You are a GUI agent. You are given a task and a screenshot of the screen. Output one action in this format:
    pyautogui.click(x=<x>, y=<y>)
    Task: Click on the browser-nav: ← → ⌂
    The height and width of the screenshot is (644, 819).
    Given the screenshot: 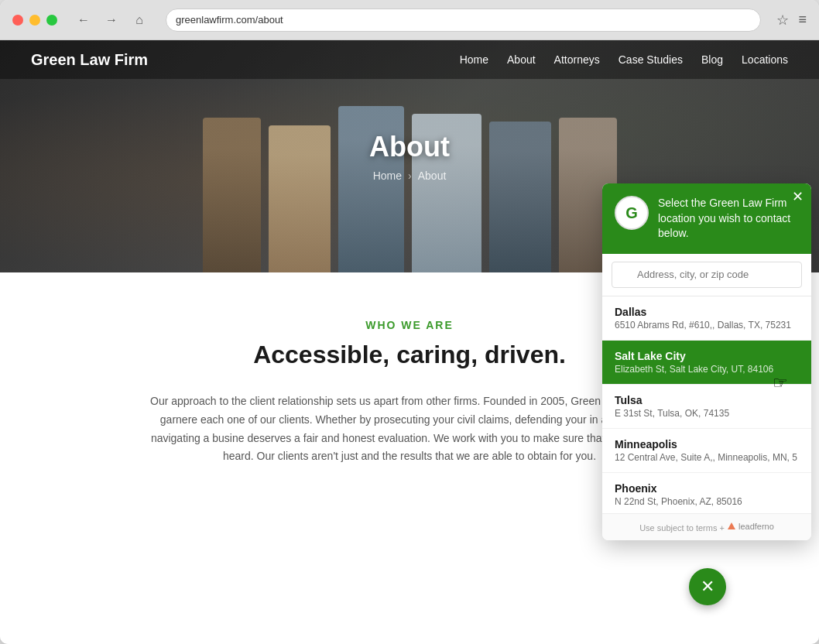 What is the action you would take?
    pyautogui.click(x=111, y=20)
    